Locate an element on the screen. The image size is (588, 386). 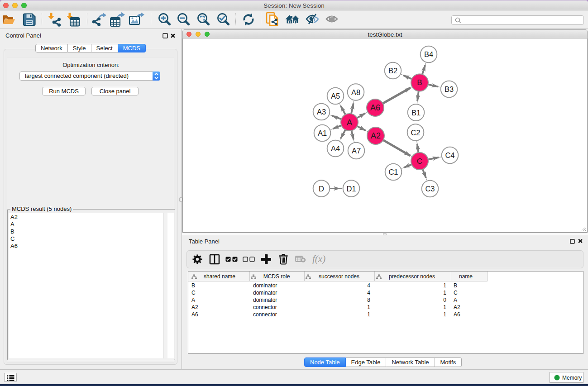
svg-text: C4 is located at coordinates (450, 155).